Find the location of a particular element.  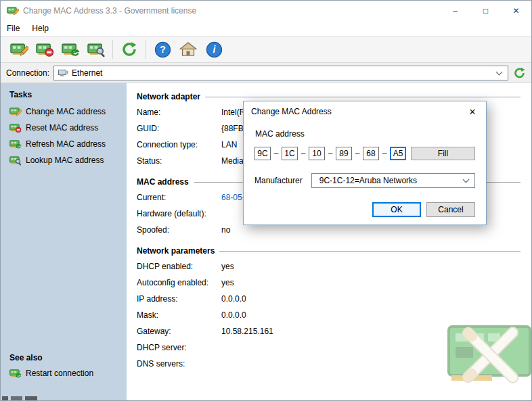

sidebar-item-refresh-mac: Refresh MAC address is located at coordinates (66, 144).